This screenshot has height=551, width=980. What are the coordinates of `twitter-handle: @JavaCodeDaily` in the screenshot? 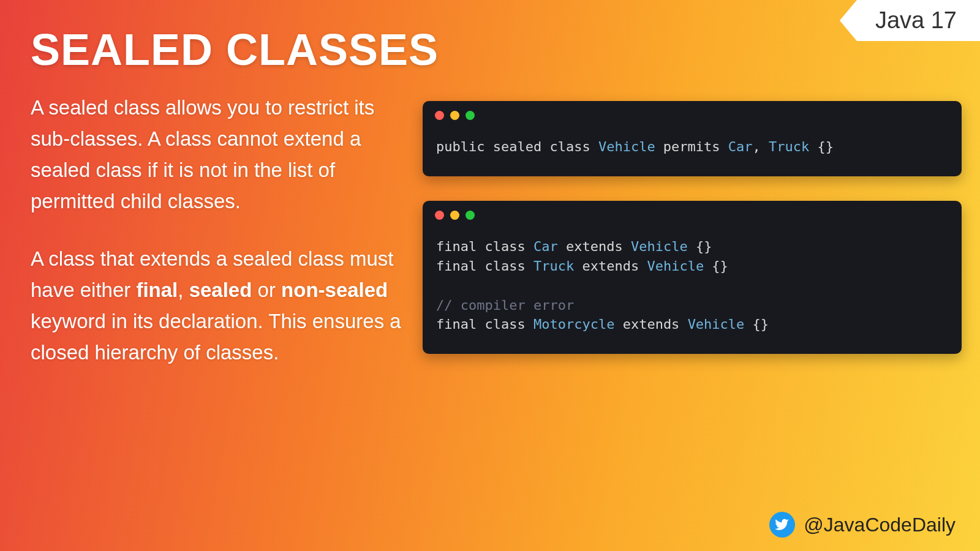 It's located at (880, 525).